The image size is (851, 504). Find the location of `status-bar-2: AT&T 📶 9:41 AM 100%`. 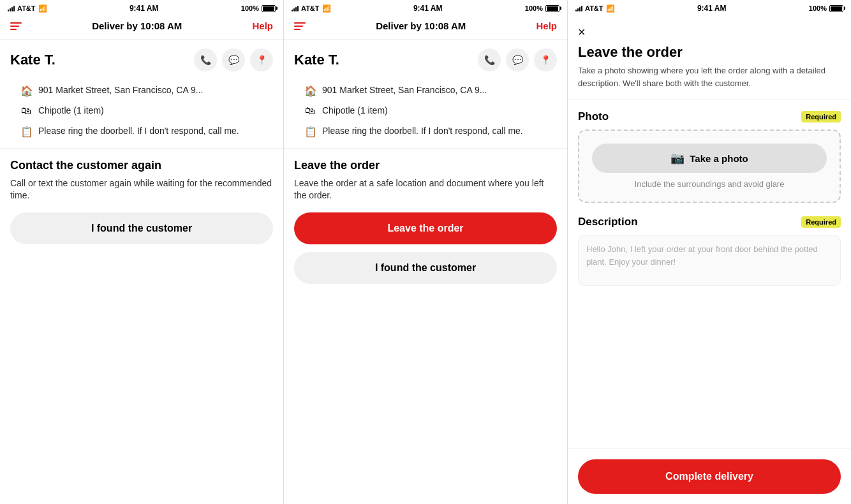

status-bar-2: AT&T 📶 9:41 AM 100% is located at coordinates (426, 8).